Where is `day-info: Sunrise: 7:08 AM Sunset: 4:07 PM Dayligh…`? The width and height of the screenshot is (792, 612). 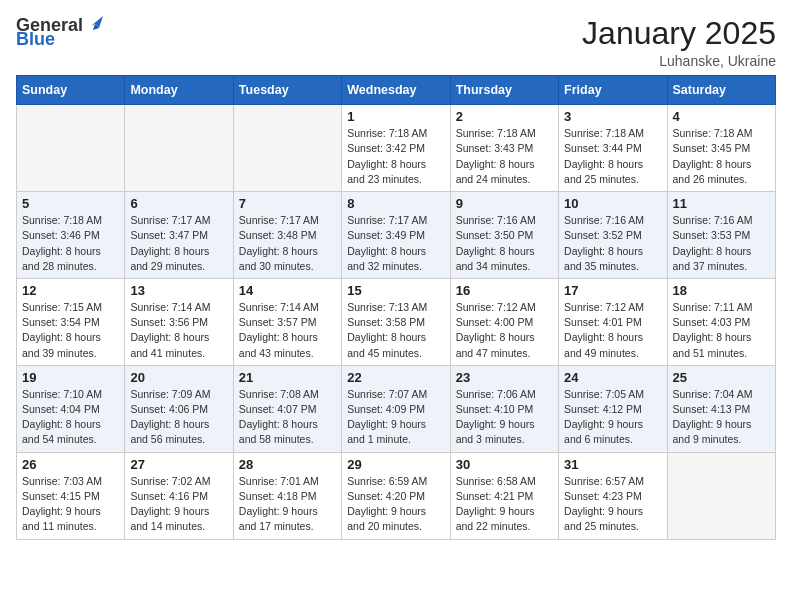
day-info: Sunrise: 7:08 AM Sunset: 4:07 PM Dayligh… is located at coordinates (288, 418).